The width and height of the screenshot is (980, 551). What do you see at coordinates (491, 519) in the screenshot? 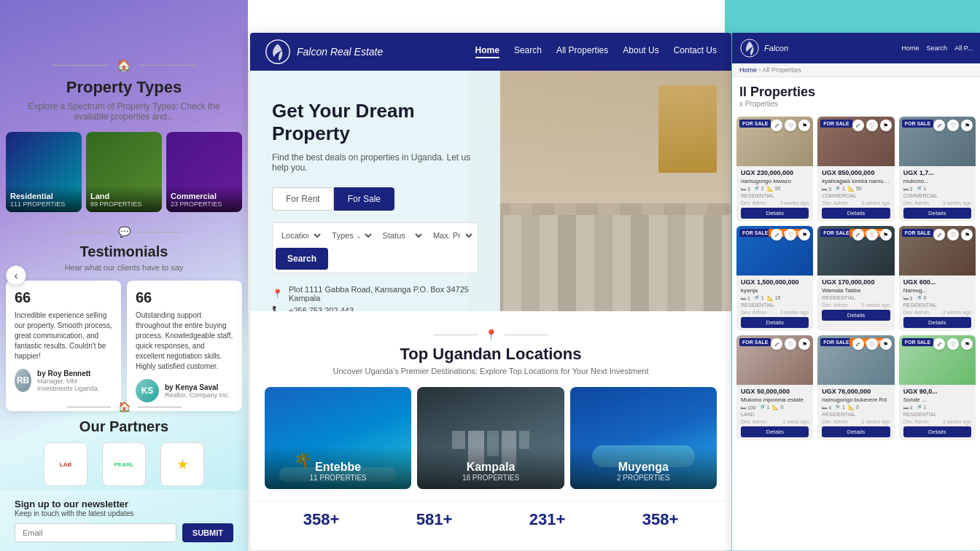
I see `stats-row: 358+ 581+ 231+ 358+` at bounding box center [491, 519].